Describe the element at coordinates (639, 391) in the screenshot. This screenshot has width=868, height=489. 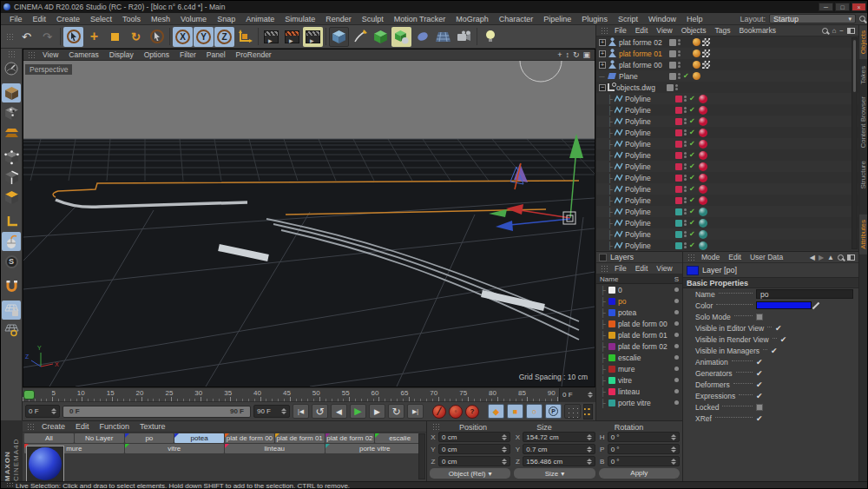
I see `layer-row: ├ linteau` at that location.